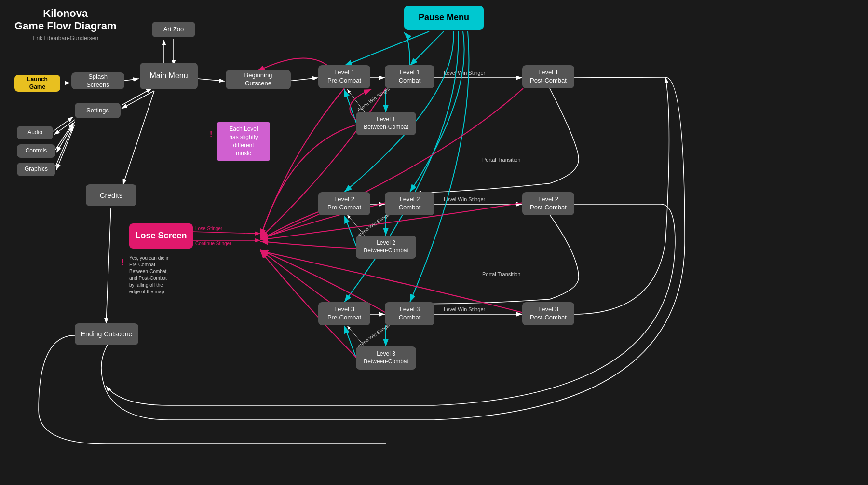 Image resolution: width=868 pixels, height=485 pixels. What do you see at coordinates (174, 29) in the screenshot?
I see `art-zoo-node: Art Zoo` at bounding box center [174, 29].